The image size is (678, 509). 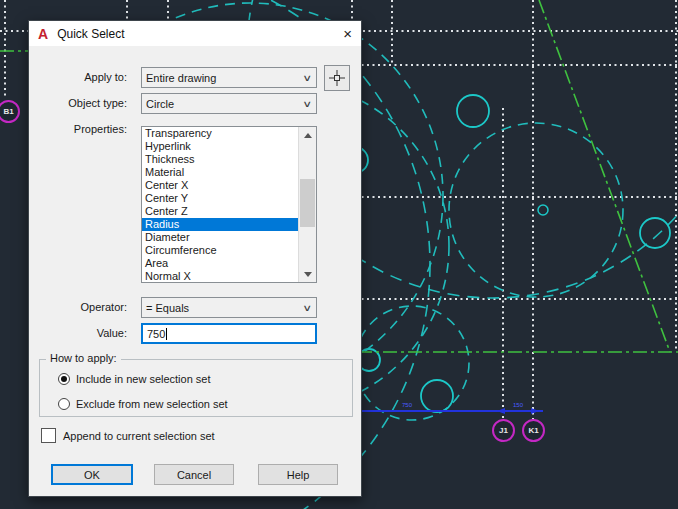 What do you see at coordinates (308, 135) in the screenshot?
I see `scroll-up-icon` at bounding box center [308, 135].